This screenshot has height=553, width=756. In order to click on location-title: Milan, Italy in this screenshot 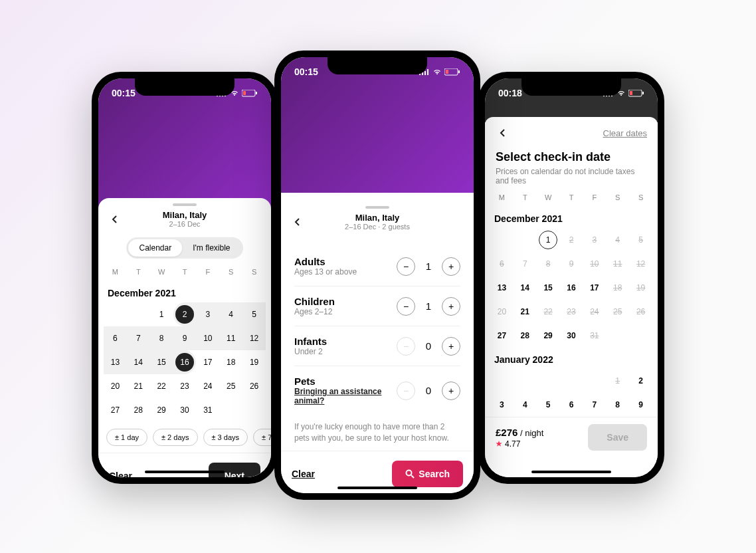, I will do `click(377, 218)`.